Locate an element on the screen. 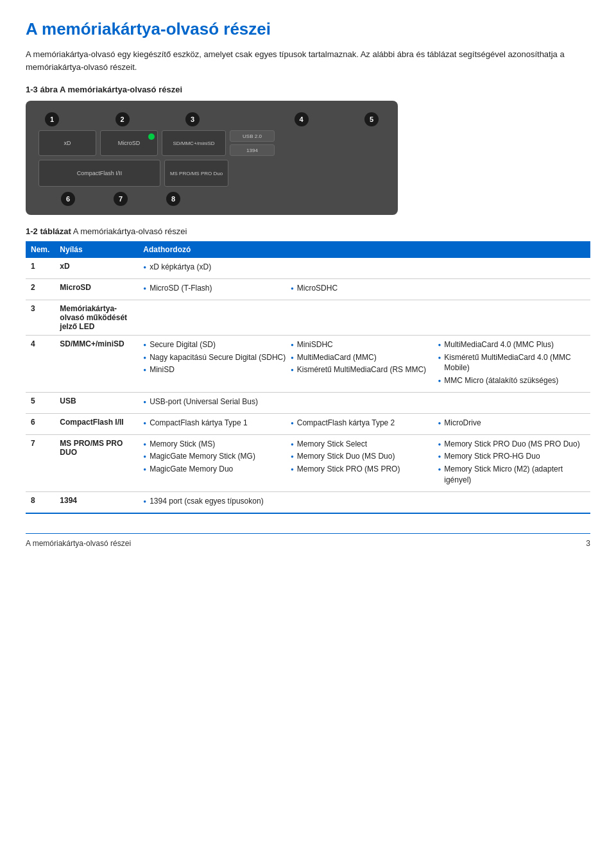 The width and height of the screenshot is (616, 861). footer-title: A memóriakártya-olvasó részei is located at coordinates (78, 543).